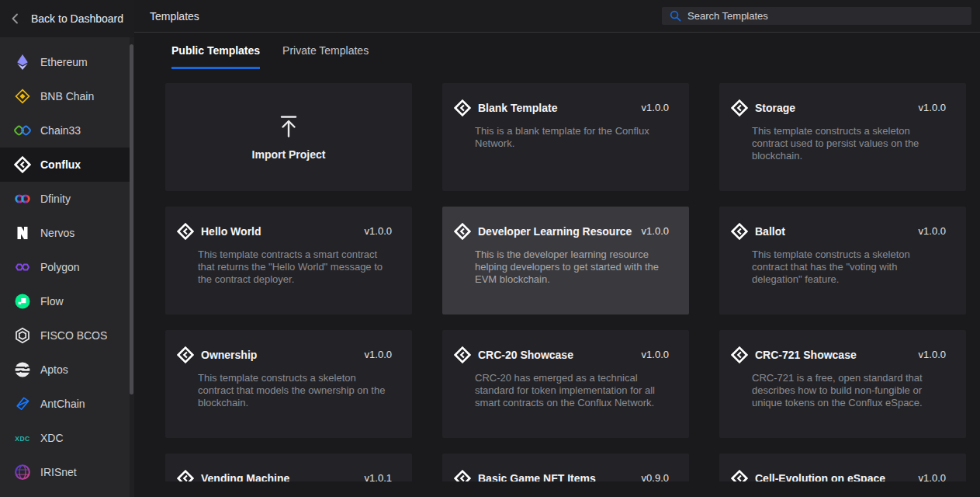 This screenshot has width=980, height=497. I want to click on card-title: Hello World, so click(280, 231).